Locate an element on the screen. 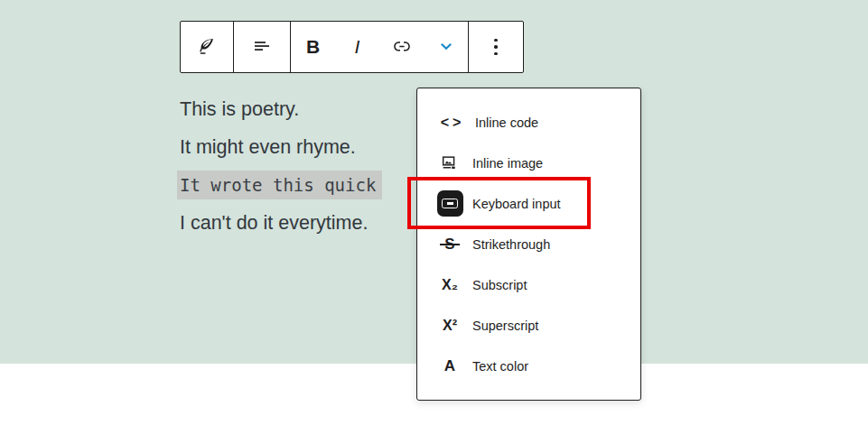 The image size is (868, 425). link-icon is located at coordinates (402, 47).